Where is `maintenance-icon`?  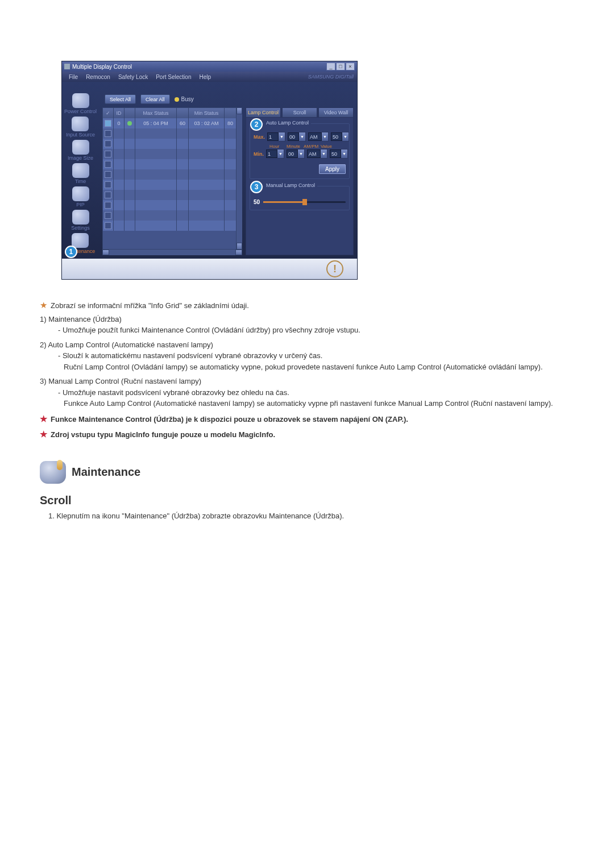
maintenance-icon is located at coordinates (80, 240).